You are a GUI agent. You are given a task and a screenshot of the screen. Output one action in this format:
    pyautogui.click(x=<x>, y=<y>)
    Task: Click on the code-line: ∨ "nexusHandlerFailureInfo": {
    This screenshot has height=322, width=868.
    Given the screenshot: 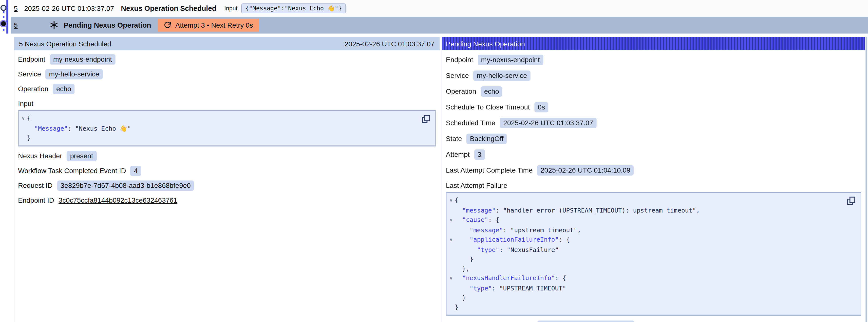 What is the action you would take?
    pyautogui.click(x=646, y=278)
    